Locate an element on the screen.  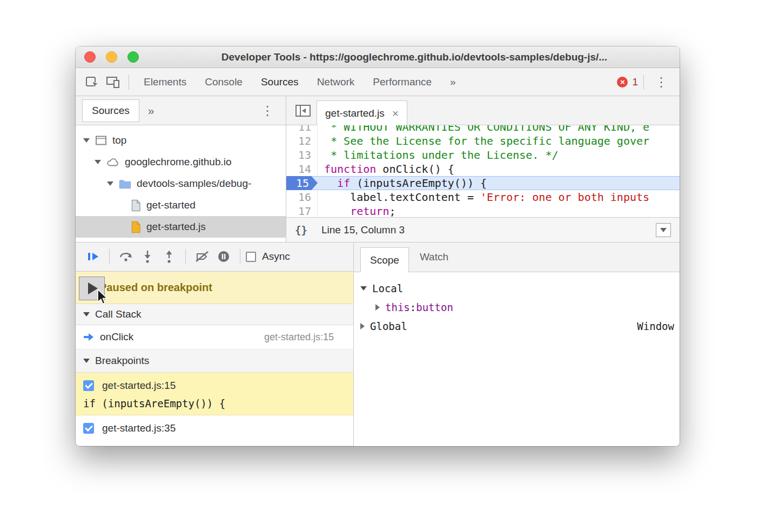
breakpoint-entry-active: get-started.js:15 if (inputsAreEmpty()) … is located at coordinates (214, 394).